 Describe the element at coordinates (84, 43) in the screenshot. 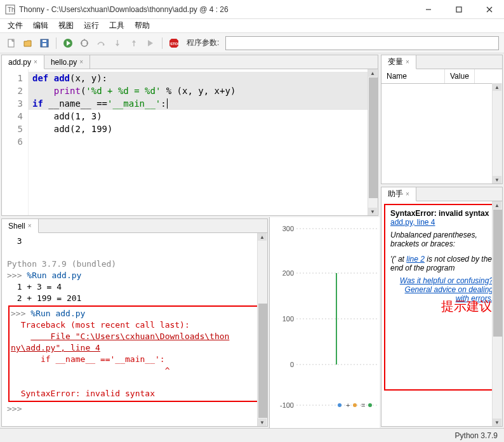

I see `debug-icon` at that location.